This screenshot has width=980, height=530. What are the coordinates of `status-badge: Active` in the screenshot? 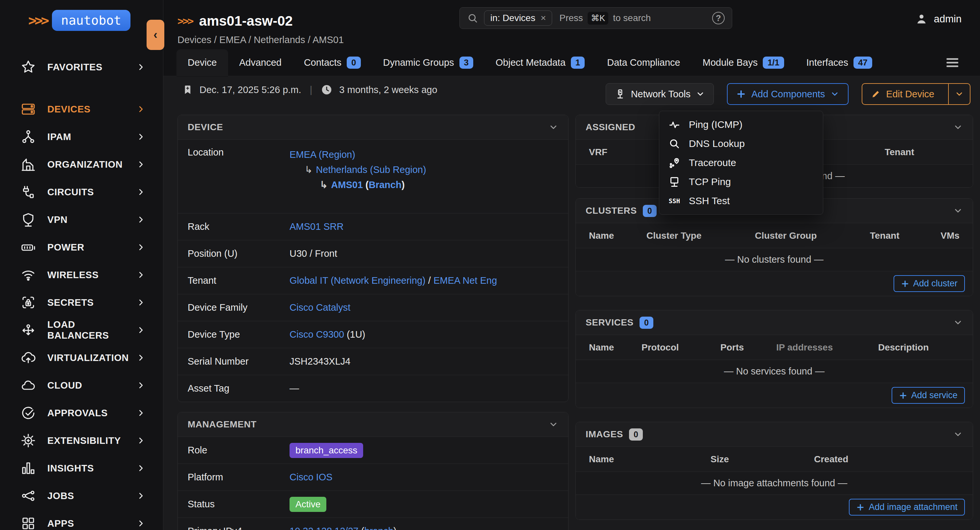 It's located at (308, 505).